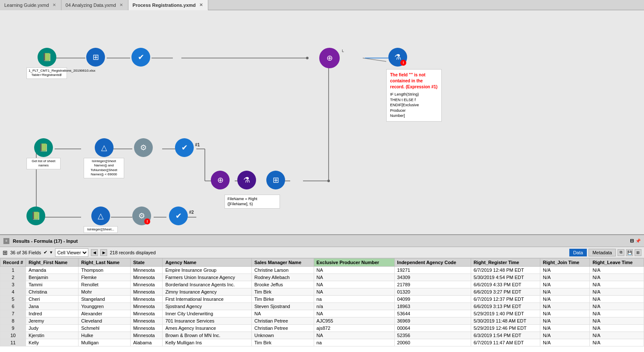  What do you see at coordinates (354, 263) in the screenshot?
I see `col-excl-prod: Exclusive Producer Number` at bounding box center [354, 263].